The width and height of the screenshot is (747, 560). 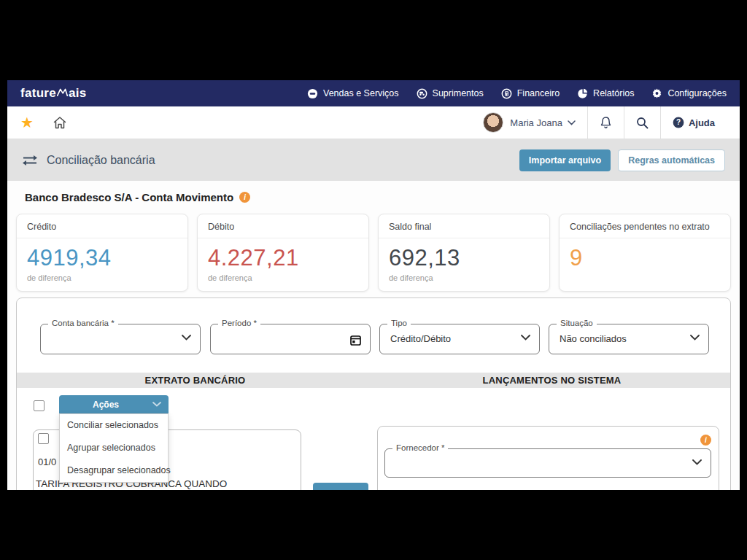 I want to click on import-file-button: Importar arquivo, so click(x=565, y=160).